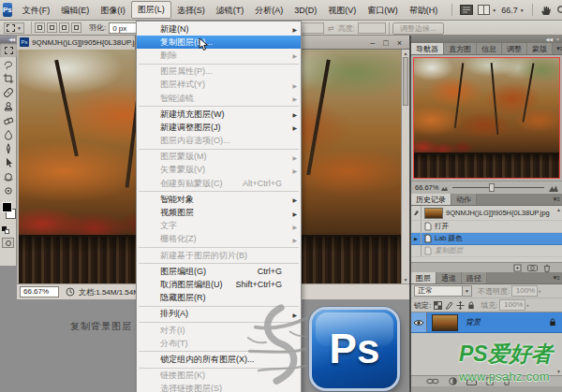 Image resolution: width=562 pixels, height=392 pixels. Describe the element at coordinates (487, 226) in the screenshot. I see `history-state-open: 打开` at that location.